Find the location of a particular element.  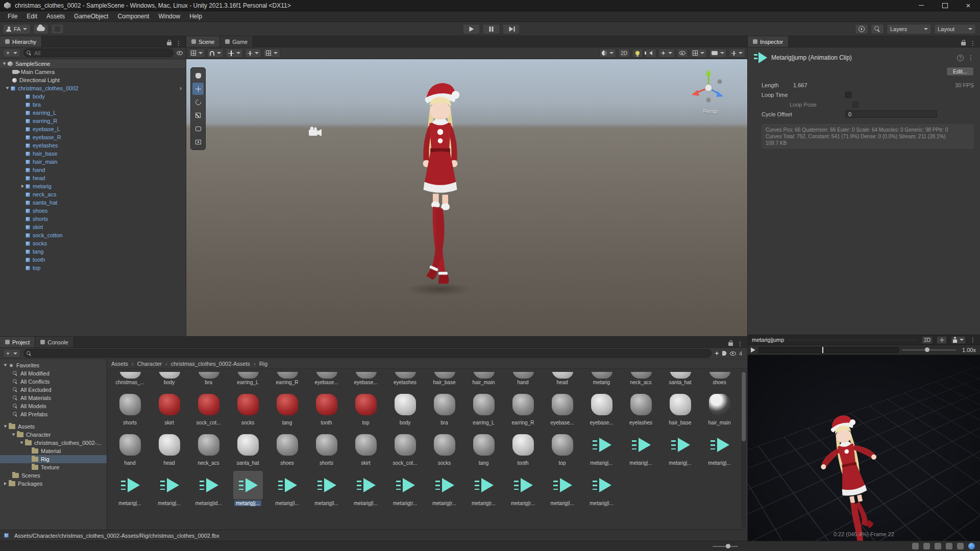

account-dropdown: FA is located at coordinates (16, 29).